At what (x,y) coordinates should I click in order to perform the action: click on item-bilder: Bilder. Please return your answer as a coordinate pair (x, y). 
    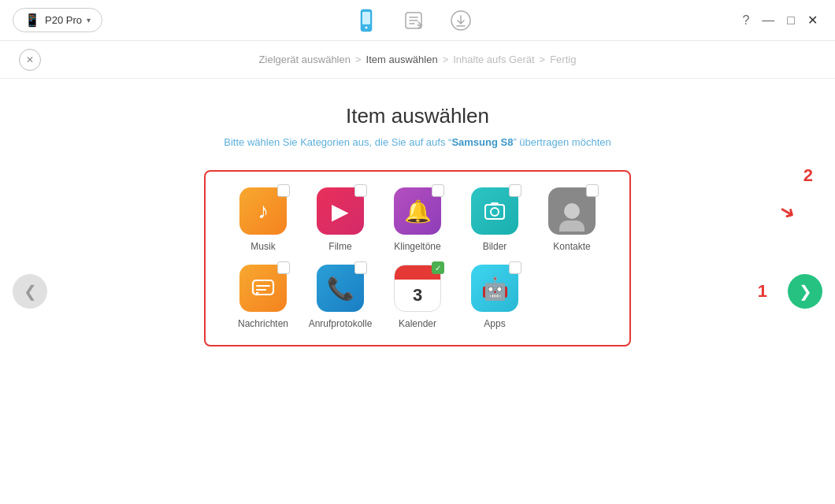
    Looking at the image, I should click on (495, 220).